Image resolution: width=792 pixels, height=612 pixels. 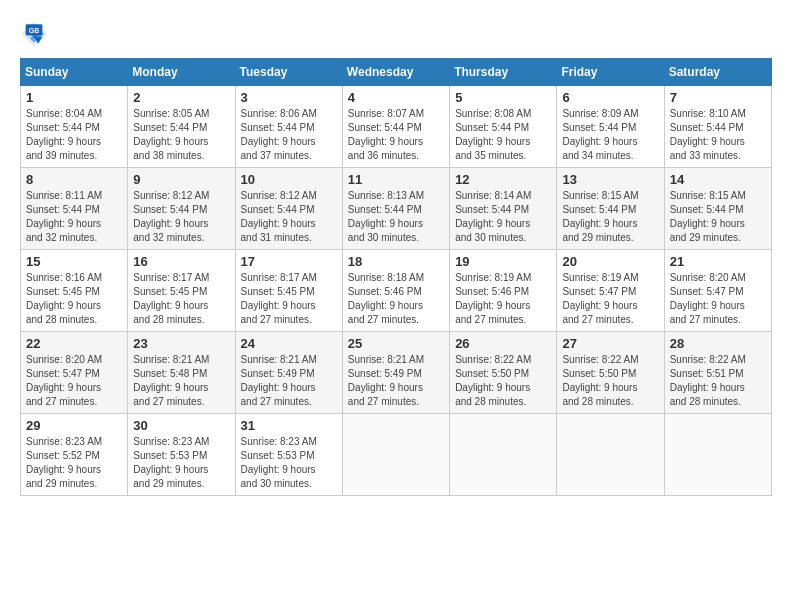 I want to click on day-info: Sunrise: 8:18 AMSunset: 5:46 PMDaylight:…, so click(x=396, y=299).